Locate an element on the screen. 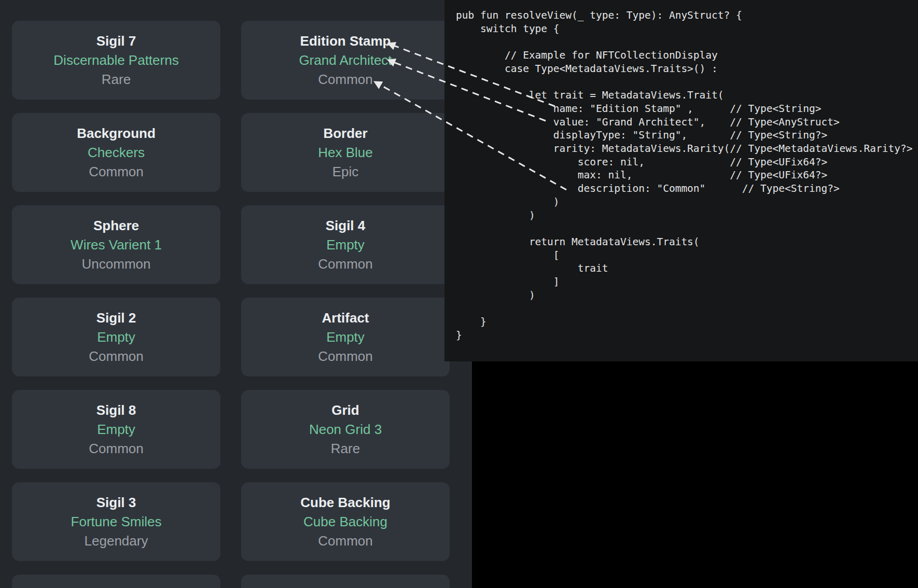  trait-card: BorderHex BlueEpic is located at coordinates (345, 152).